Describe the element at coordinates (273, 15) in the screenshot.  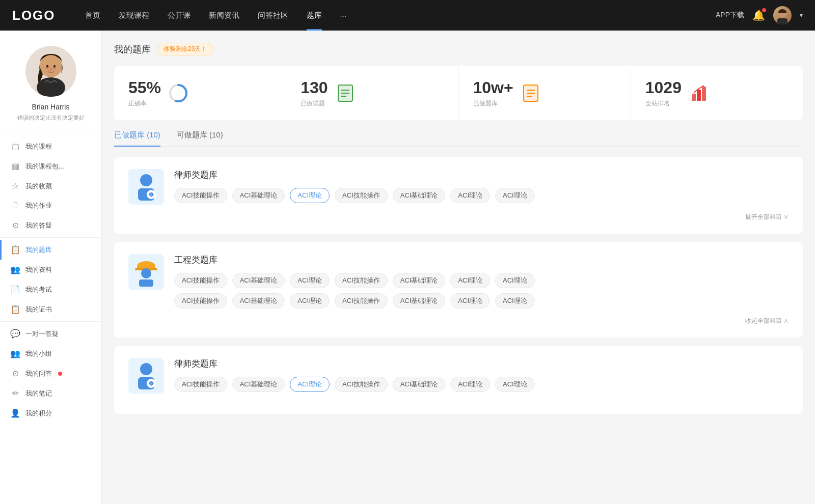
I see `nav-qa: 问答社区` at that location.